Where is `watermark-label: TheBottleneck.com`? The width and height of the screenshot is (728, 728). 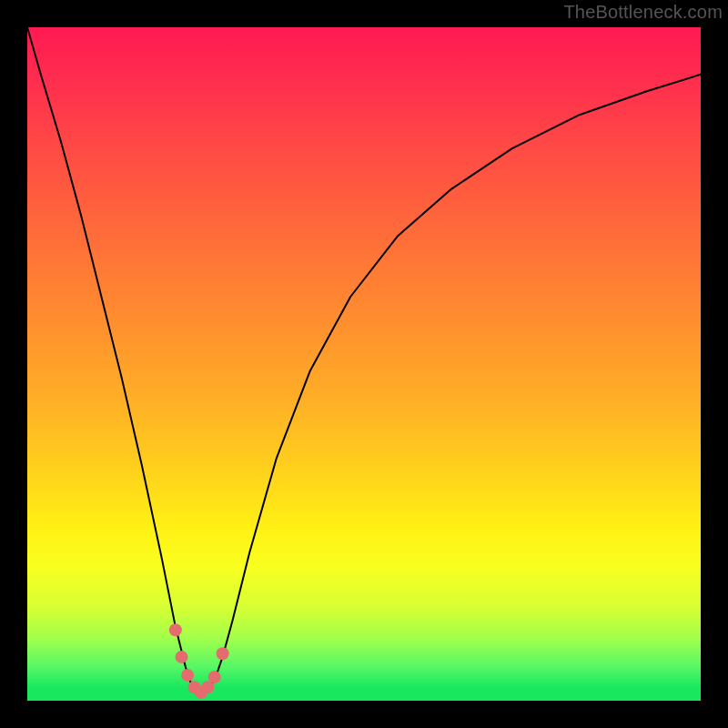
watermark-label: TheBottleneck.com is located at coordinates (642, 13).